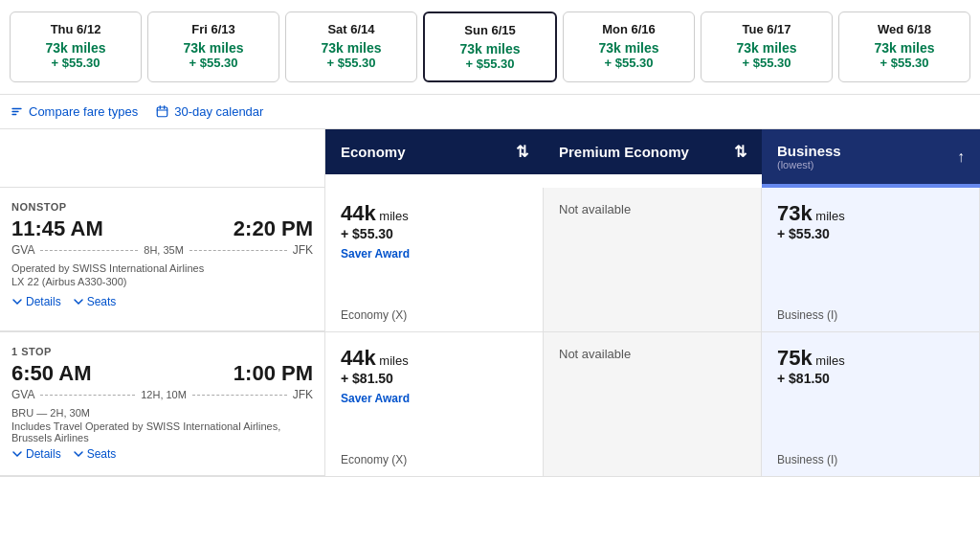 Image resolution: width=980 pixels, height=545 pixels. Describe the element at coordinates (829, 360) in the screenshot. I see `fare-unit-business-1: miles` at that location.